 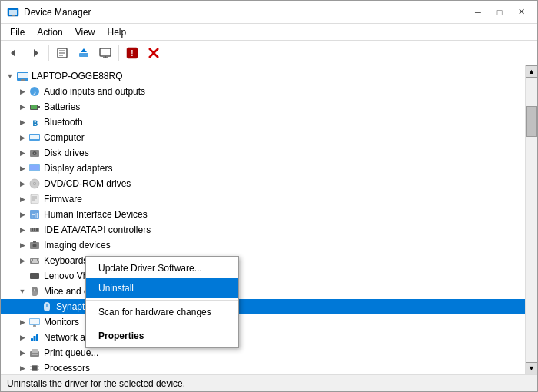 I want to click on list-item: Firmware, so click(x=263, y=199).